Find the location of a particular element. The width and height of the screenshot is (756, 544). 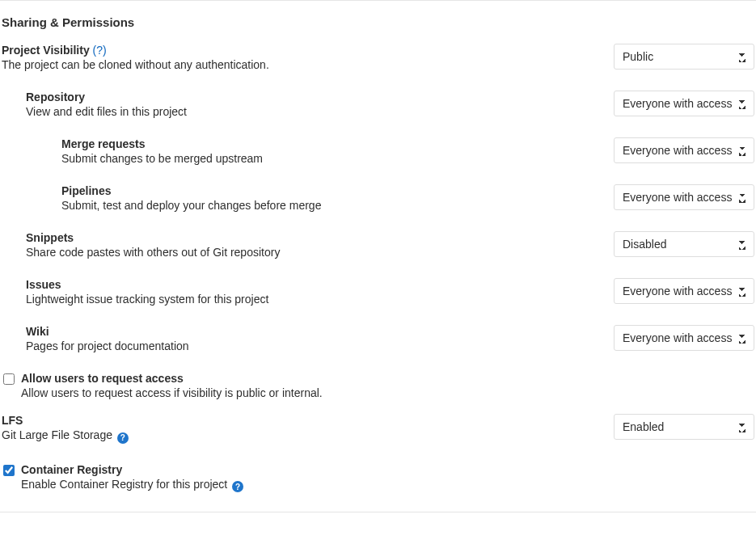

project-visibility-desc: The project can be cloned without any au… is located at coordinates (299, 65).